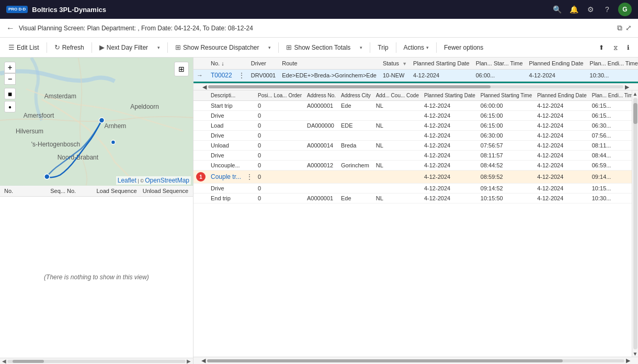  I want to click on th-status: Status ▼, so click(395, 64).